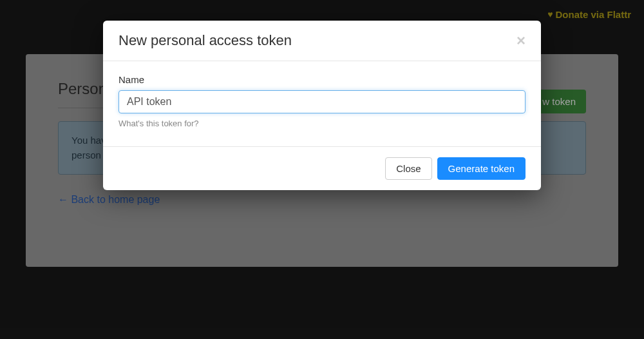  I want to click on name-label: Name, so click(322, 80).